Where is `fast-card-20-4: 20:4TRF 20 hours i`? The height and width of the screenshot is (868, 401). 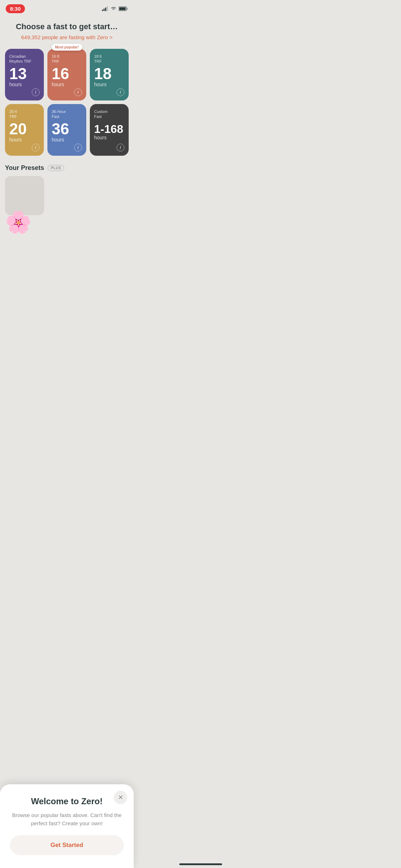
fast-card-20-4: 20:4TRF 20 hours i is located at coordinates (24, 130).